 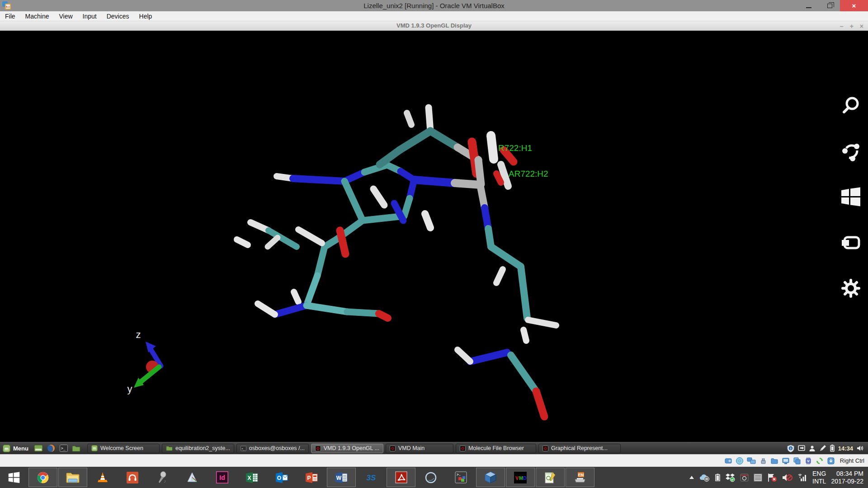 What do you see at coordinates (809, 5) in the screenshot?
I see `minimize-button` at bounding box center [809, 5].